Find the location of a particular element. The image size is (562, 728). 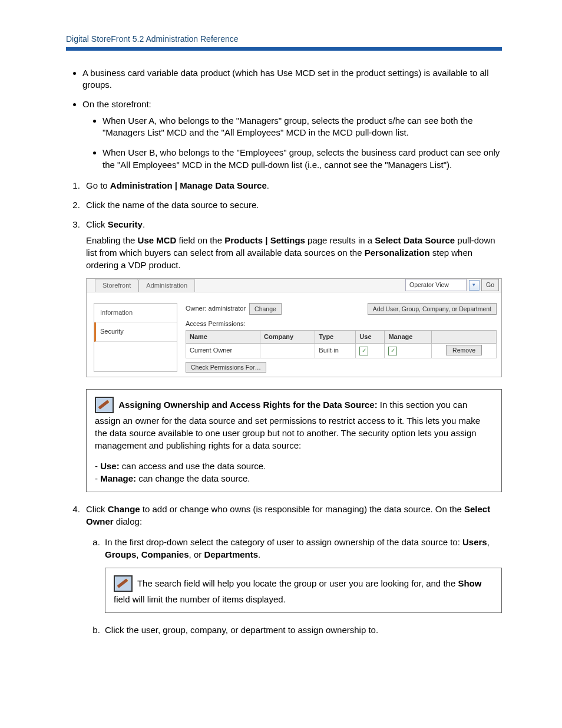

cell-type: Built-in is located at coordinates (336, 351).